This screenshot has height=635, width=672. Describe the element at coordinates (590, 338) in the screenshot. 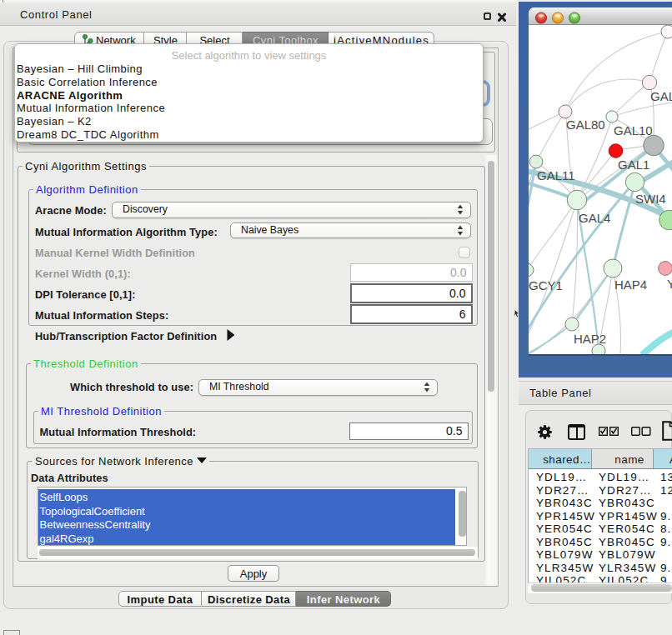

I see `svg-text: HAP2` at that location.